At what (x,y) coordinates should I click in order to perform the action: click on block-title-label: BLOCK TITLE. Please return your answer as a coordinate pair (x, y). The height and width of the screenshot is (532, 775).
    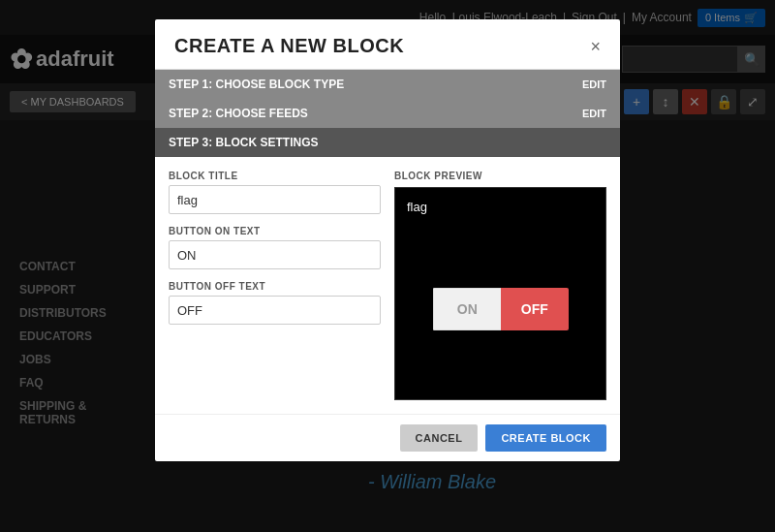
    Looking at the image, I should click on (275, 176).